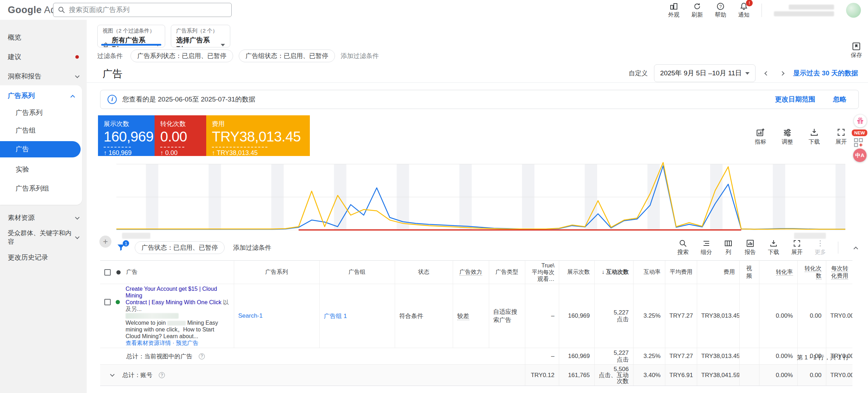 The image size is (868, 393). What do you see at coordinates (797, 253) in the screenshot?
I see `expand-label: 展开` at bounding box center [797, 253].